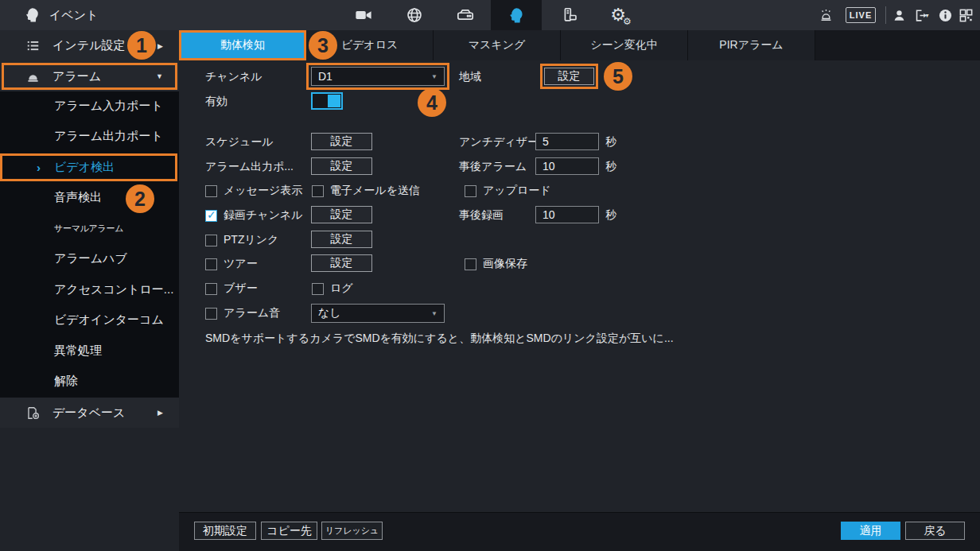 The image size is (980, 551). Describe the element at coordinates (89, 413) in the screenshot. I see `sidebar-item-database: データベース ▶` at that location.